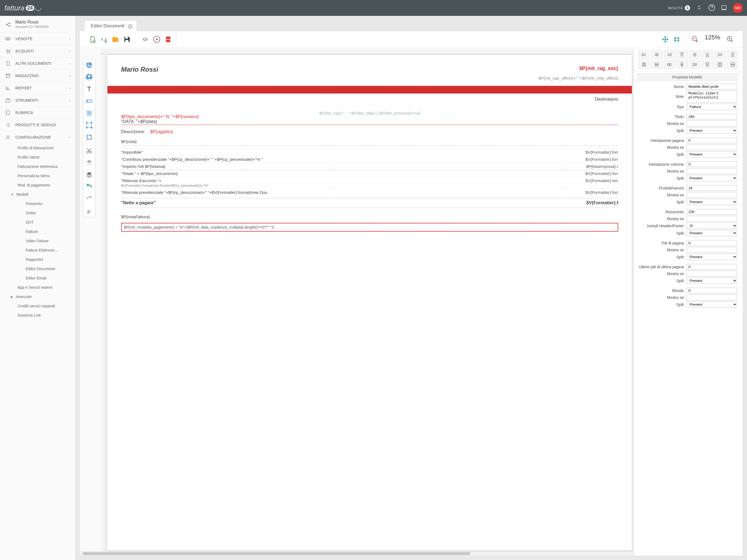  I want to click on layer-down-tool, so click(89, 163).